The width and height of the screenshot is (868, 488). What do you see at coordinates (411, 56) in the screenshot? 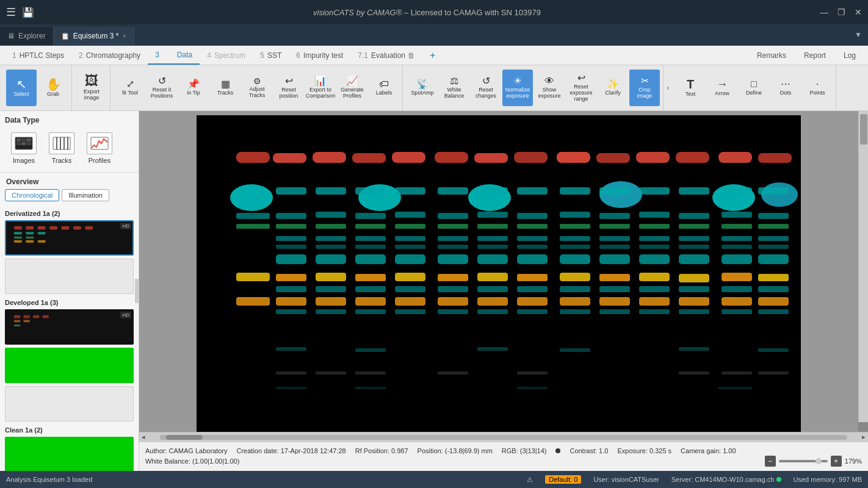
I see `delete-icon: 🗑` at bounding box center [411, 56].